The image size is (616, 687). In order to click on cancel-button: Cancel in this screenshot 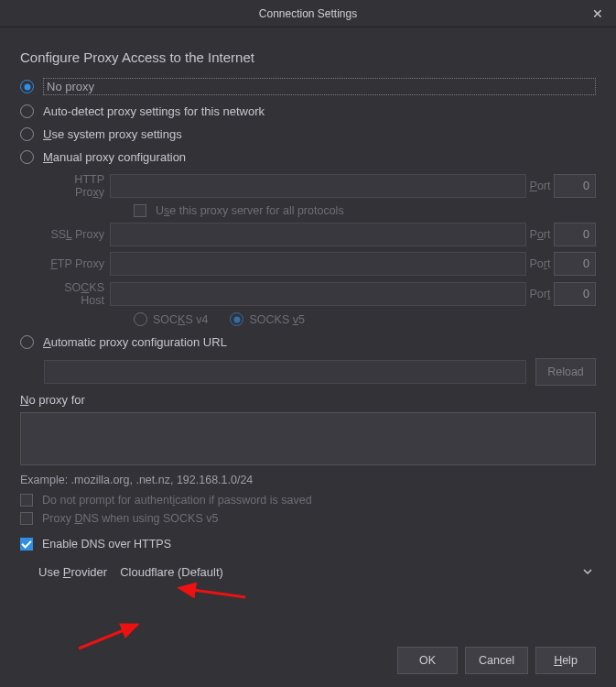, I will do `click(496, 660)`.